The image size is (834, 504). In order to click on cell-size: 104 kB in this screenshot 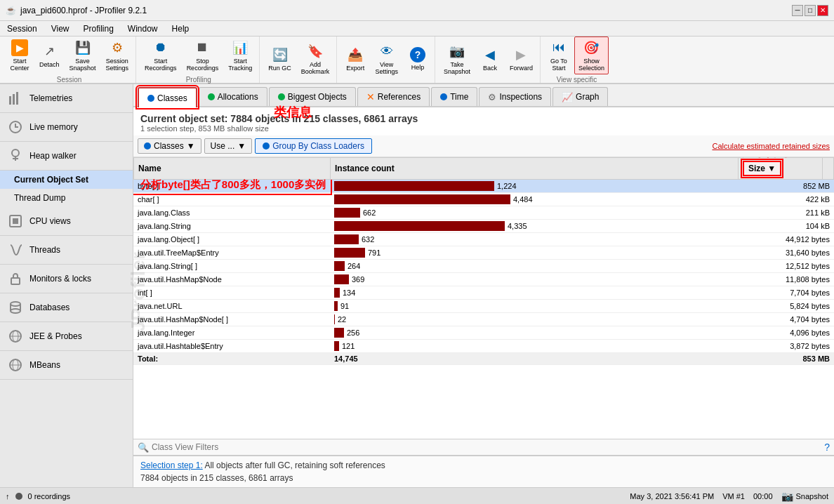, I will do `click(792, 226)`.